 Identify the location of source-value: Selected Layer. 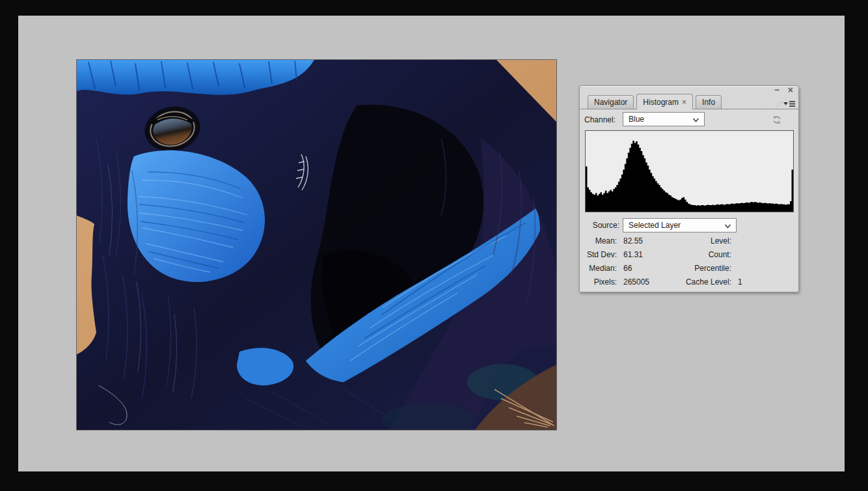
(655, 225).